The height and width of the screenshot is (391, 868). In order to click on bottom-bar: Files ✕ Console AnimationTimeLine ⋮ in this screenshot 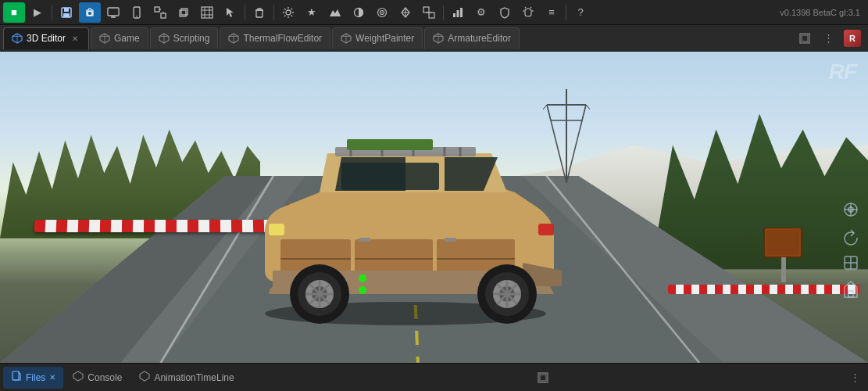, I will do `click(434, 377)`.